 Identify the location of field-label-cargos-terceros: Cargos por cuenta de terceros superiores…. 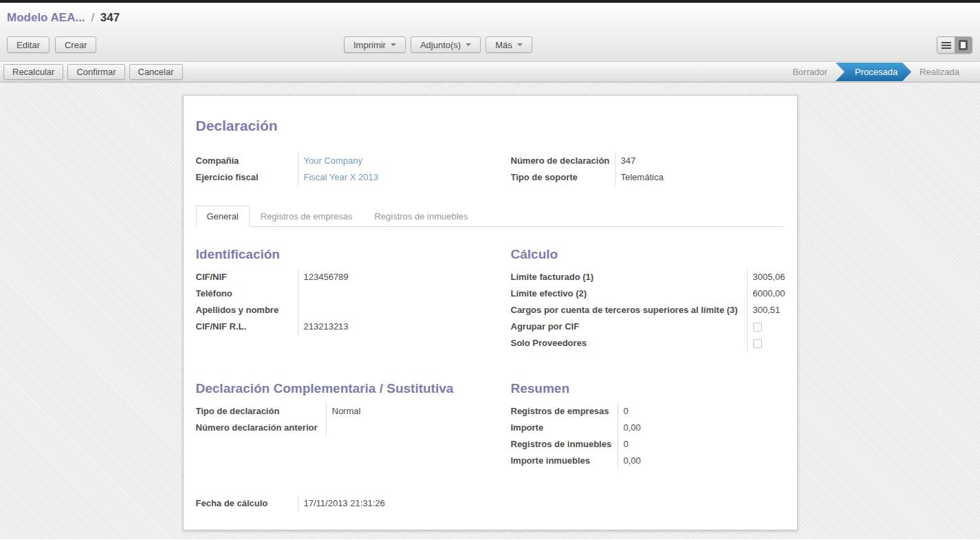
(629, 310).